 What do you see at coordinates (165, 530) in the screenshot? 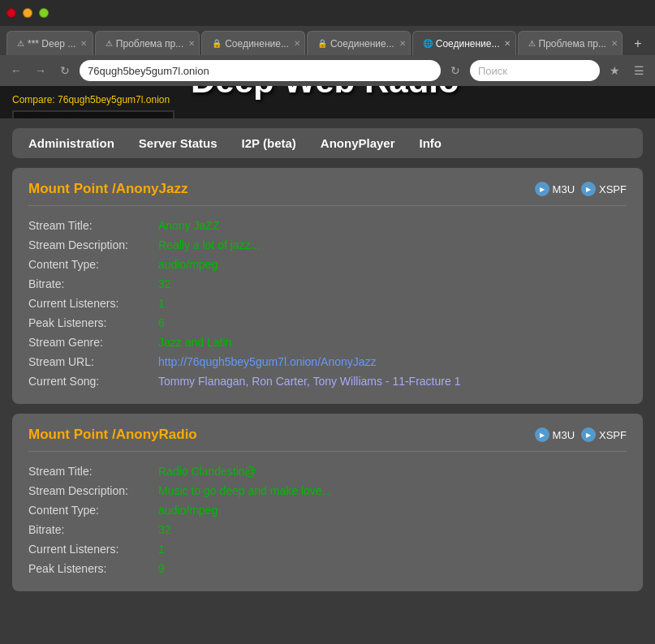
I see `radio-bitrate-value: 32` at bounding box center [165, 530].